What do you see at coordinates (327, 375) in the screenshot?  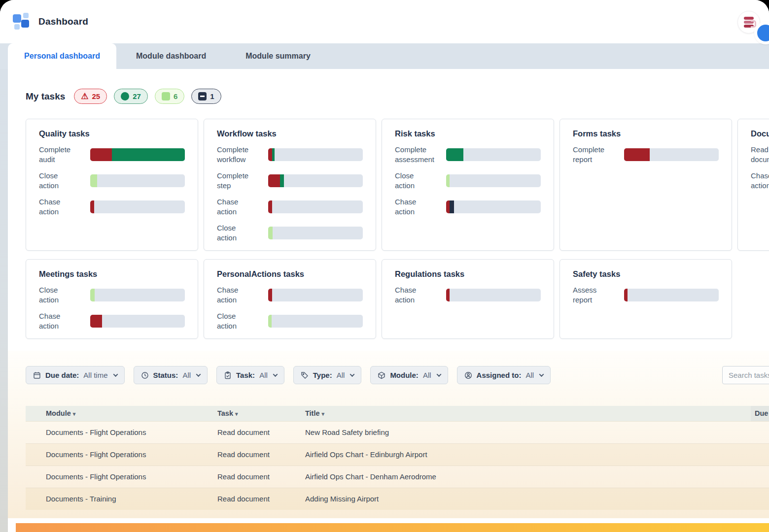 I see `filter-type: Type: All` at bounding box center [327, 375].